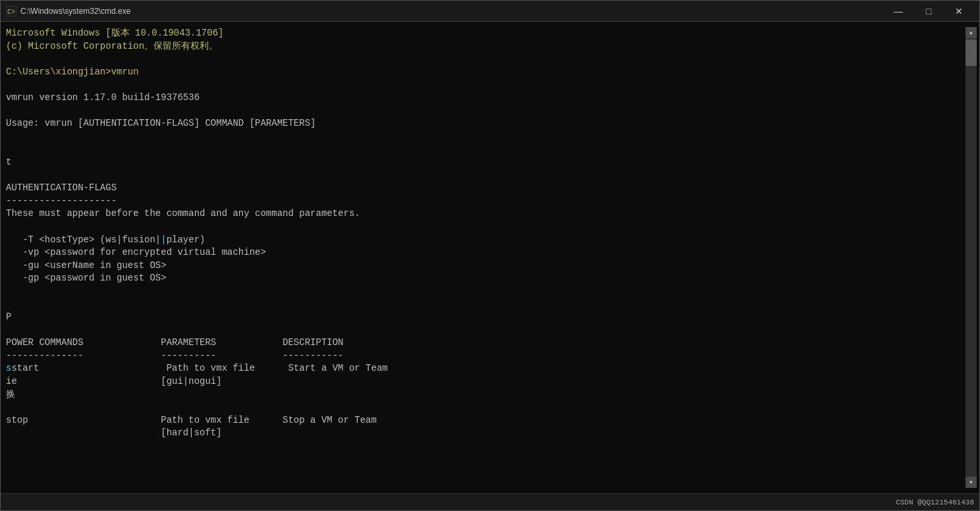 The width and height of the screenshot is (980, 511). I want to click on scroll-up-arrow: ▲, so click(971, 33).